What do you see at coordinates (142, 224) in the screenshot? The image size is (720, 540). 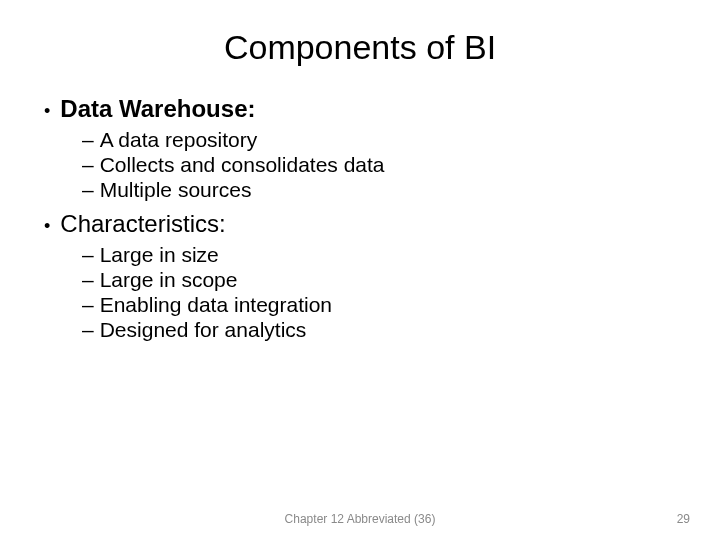 I see `bullet-text: Characteristics:` at bounding box center [142, 224].